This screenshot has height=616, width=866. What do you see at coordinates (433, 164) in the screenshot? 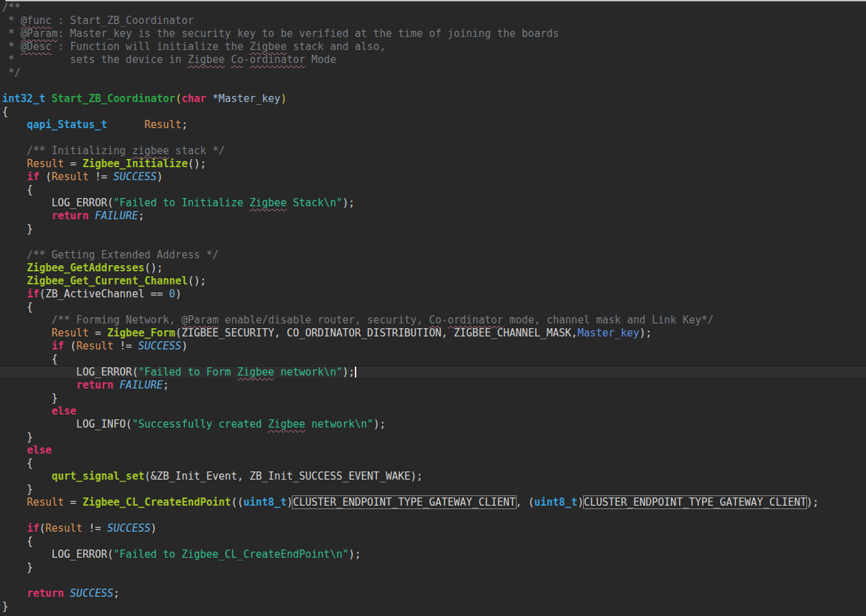
I see `code-line: Result = Zigbee_Initialize();` at bounding box center [433, 164].